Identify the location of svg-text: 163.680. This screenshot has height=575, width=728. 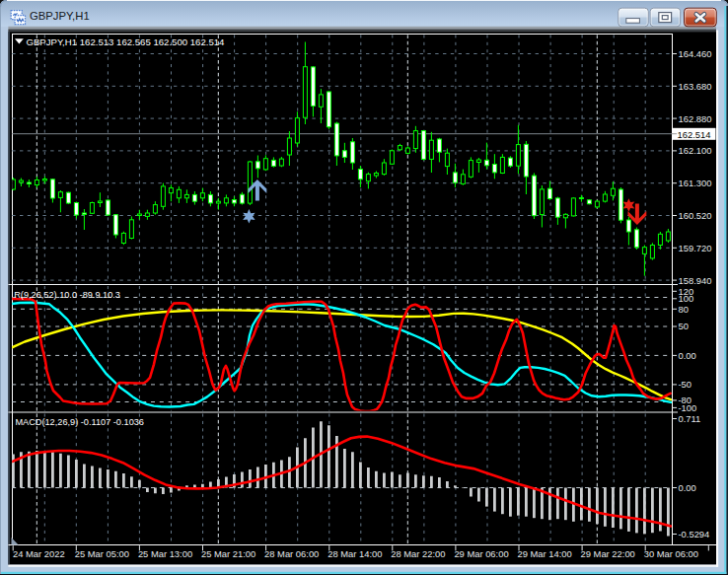
(695, 87).